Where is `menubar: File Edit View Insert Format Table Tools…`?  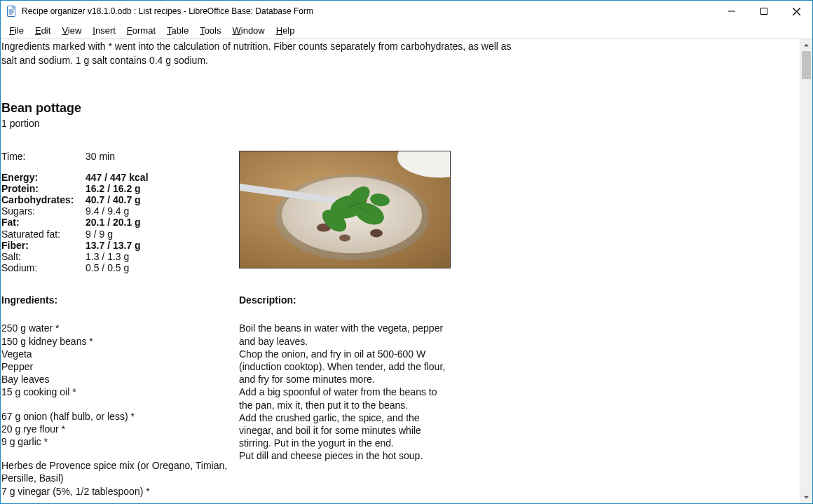
menubar: File Edit View Insert Format Table Tools… is located at coordinates (406, 31).